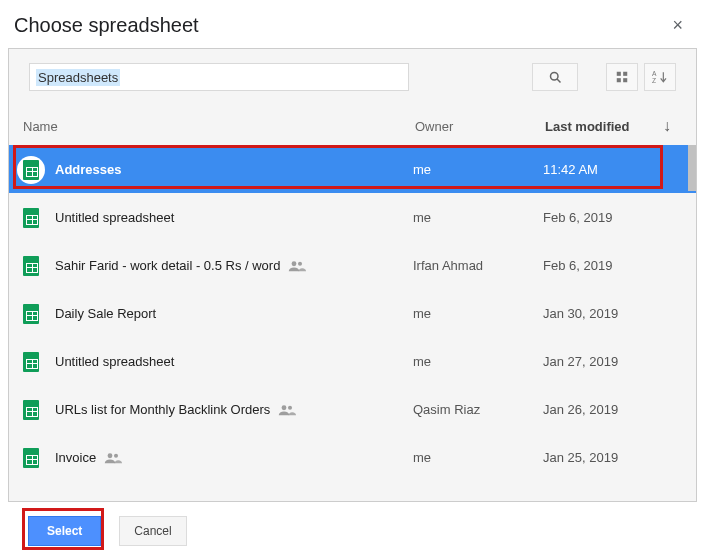 This screenshot has width=705, height=557. Describe the element at coordinates (352, 217) in the screenshot. I see `file-row: Untitled spreadsheet me Feb 6, 2019` at that location.